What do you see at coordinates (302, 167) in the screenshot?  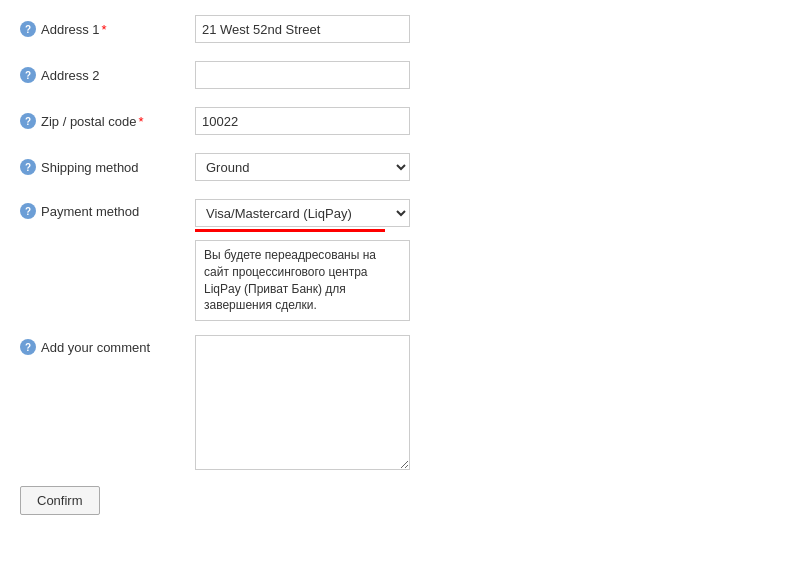 I see `shipping-method-select: Ground Express Overnight` at bounding box center [302, 167].